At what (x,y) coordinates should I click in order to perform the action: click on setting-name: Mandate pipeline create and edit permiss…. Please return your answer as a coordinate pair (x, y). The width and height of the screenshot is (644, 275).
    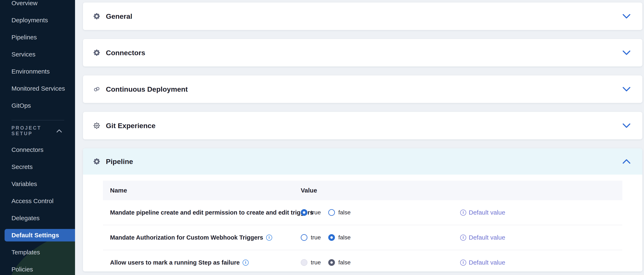
    Looking at the image, I should click on (212, 212).